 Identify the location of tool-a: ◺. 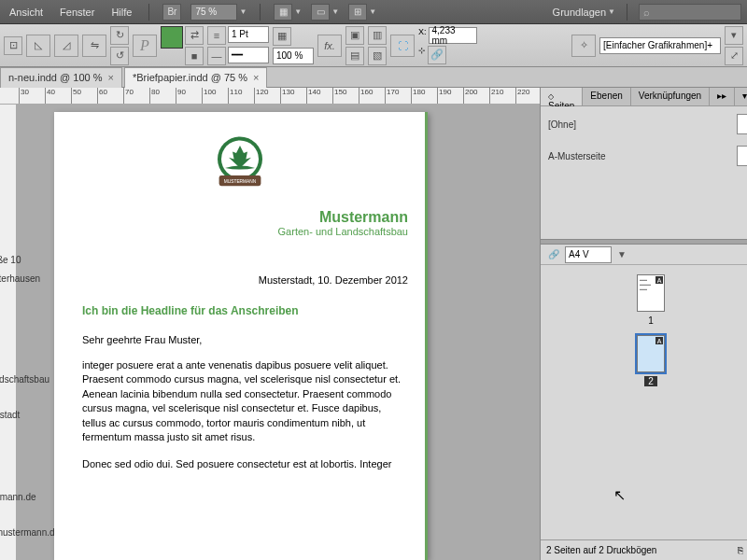
(38, 46).